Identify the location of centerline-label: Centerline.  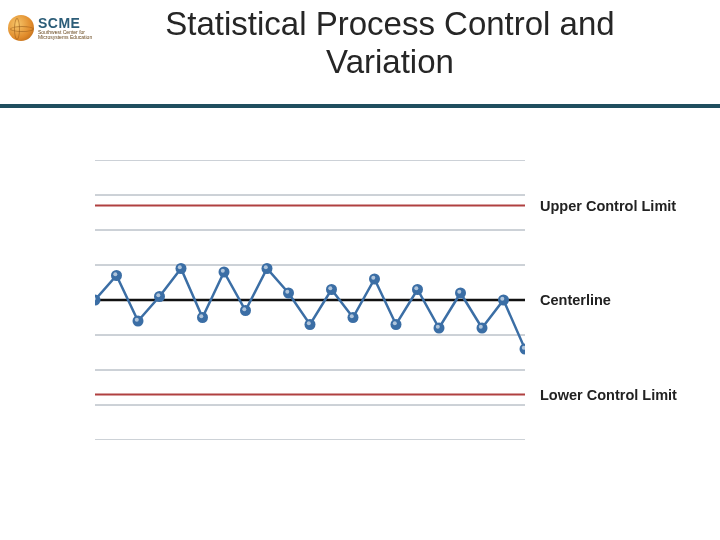
(625, 300).